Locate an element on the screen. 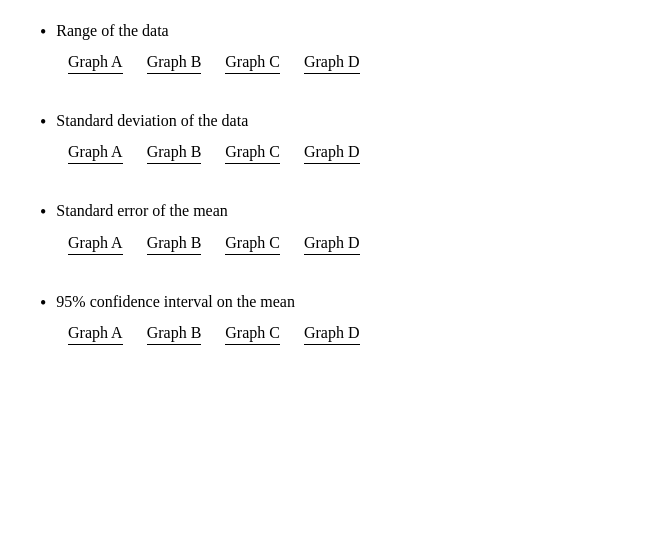  question-label-std-error: Standard error of the mean is located at coordinates (142, 211).